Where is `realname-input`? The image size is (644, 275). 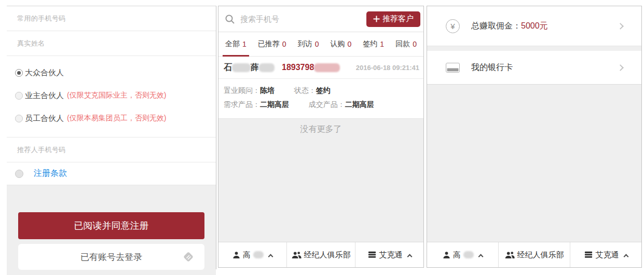
realname-input is located at coordinates (111, 44).